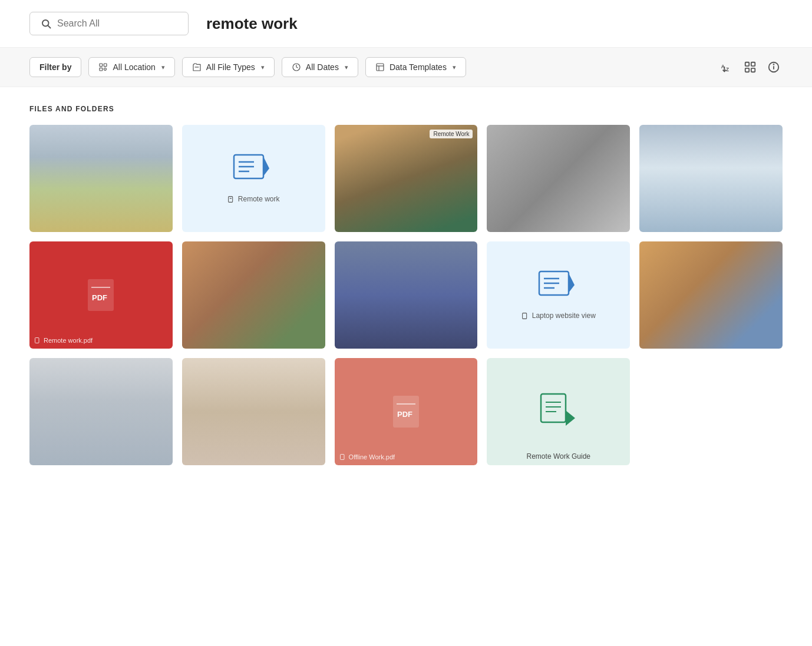 This screenshot has height=646, width=812. What do you see at coordinates (416, 67) in the screenshot?
I see `templates-filter: Data Templates ▾` at bounding box center [416, 67].